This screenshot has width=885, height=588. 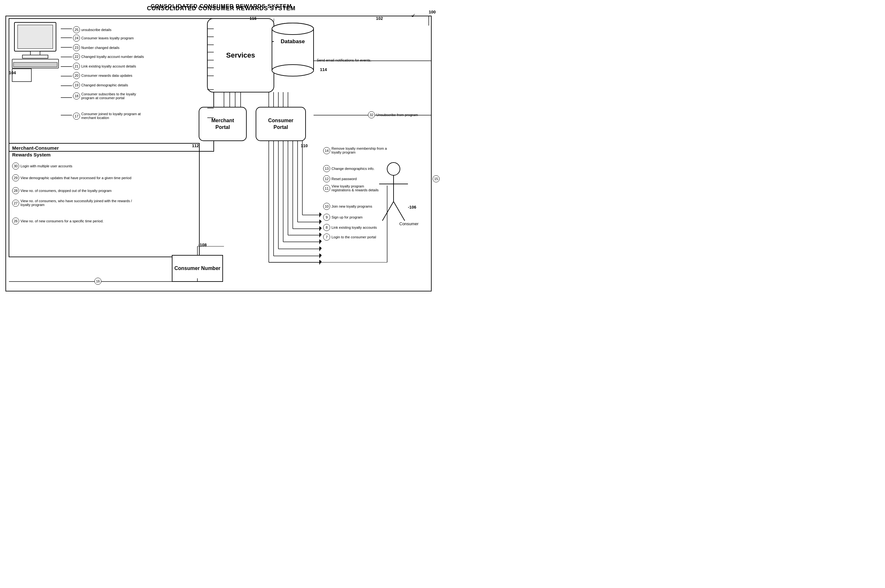 I want to click on consumer-item-8: 8Link existing loyalty accounts, so click(x=350, y=227).